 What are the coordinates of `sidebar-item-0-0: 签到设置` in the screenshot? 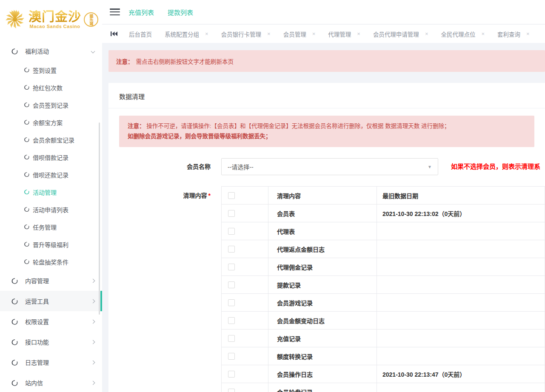 It's located at (51, 70).